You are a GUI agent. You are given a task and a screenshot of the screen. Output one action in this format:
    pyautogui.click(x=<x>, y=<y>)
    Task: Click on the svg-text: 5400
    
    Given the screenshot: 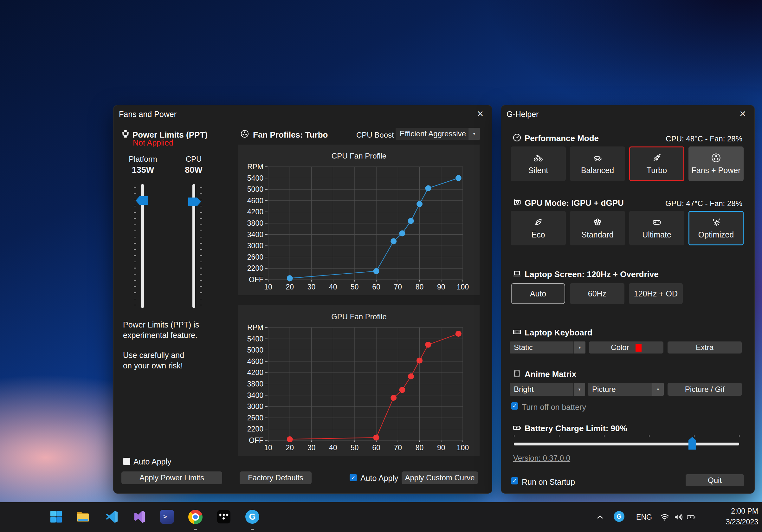 What is the action you would take?
    pyautogui.click(x=256, y=178)
    